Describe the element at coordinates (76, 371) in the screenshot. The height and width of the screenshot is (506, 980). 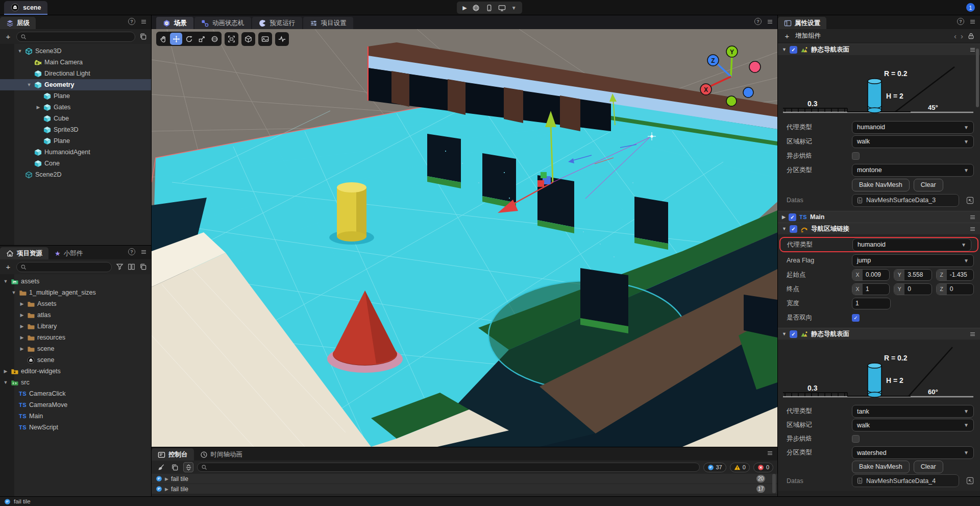
I see `tree-item: ▶editor-widgets` at that location.